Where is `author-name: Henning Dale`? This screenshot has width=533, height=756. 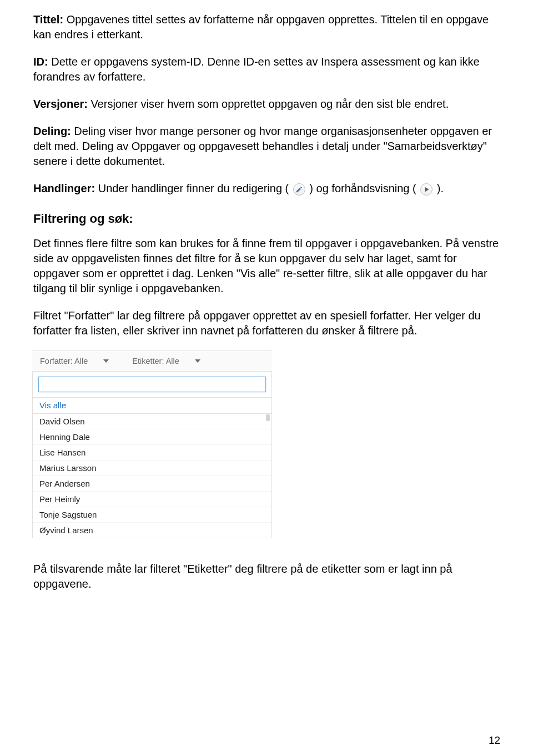 author-name: Henning Dale is located at coordinates (64, 437).